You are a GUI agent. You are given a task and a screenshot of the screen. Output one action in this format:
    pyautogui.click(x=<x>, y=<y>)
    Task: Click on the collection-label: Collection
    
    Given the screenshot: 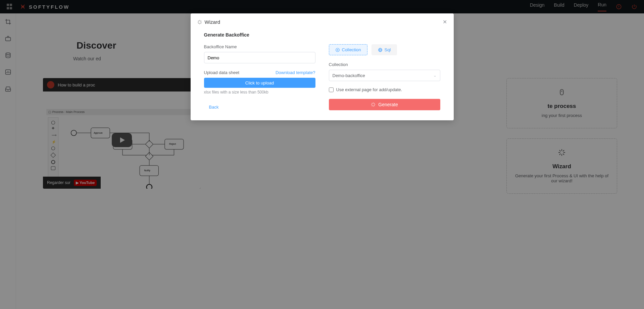 What is the action you would take?
    pyautogui.click(x=385, y=64)
    